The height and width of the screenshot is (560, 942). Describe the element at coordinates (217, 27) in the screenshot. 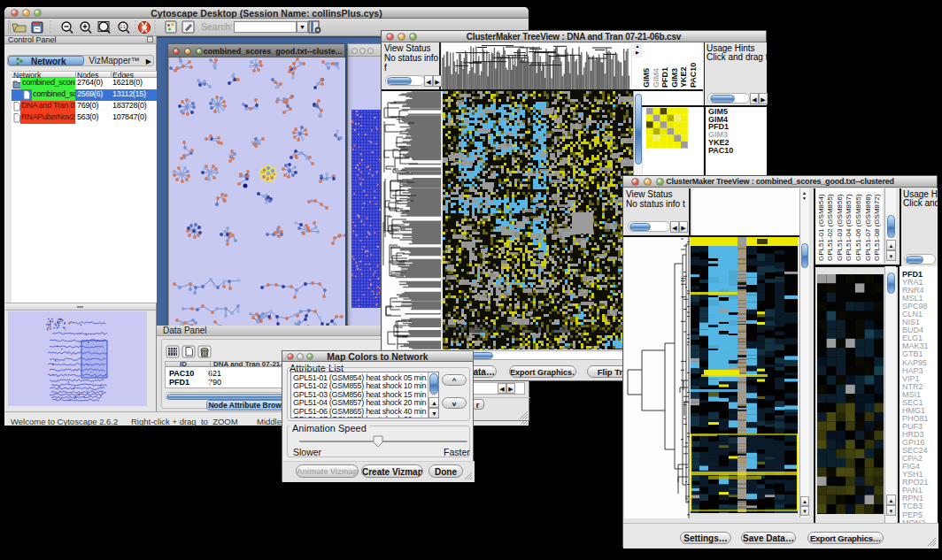

I see `svg-text: Search:` at that location.